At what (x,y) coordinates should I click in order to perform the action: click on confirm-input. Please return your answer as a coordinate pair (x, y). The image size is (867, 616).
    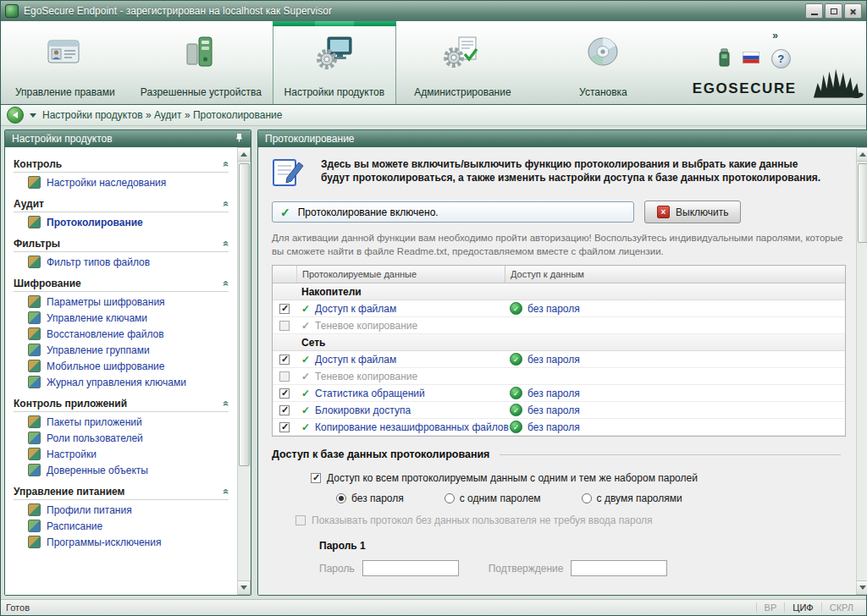
    Looking at the image, I should click on (619, 569).